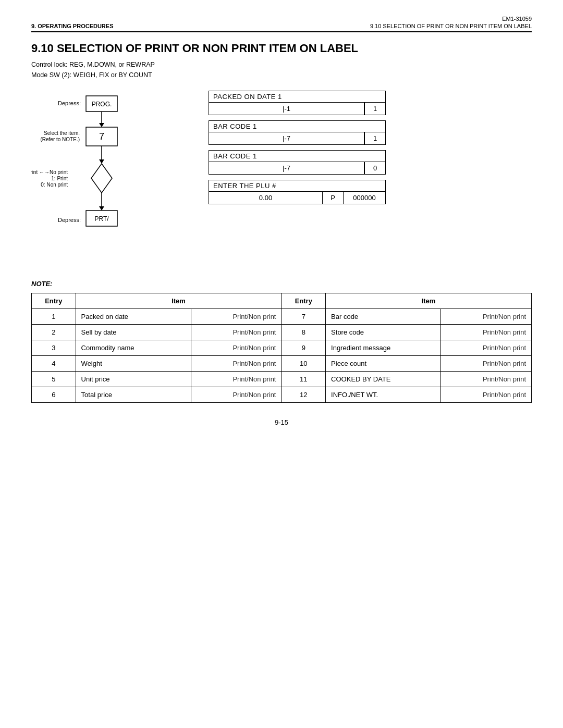 Image resolution: width=563 pixels, height=728 pixels. What do you see at coordinates (297, 192) in the screenshot?
I see `panel-enter-plu: ENTER THE PLU # 0.00 P 000000` at bounding box center [297, 192].